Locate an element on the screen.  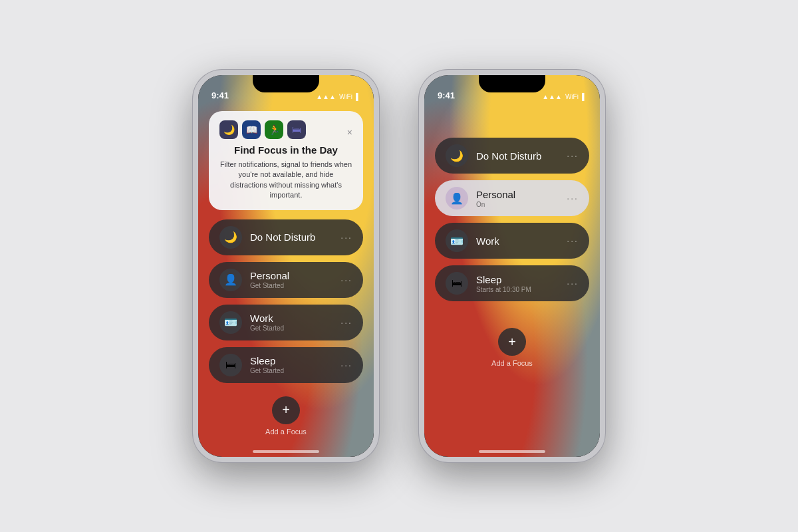
focus-text-dnd-left: Do Not Disturb is located at coordinates (295, 237).